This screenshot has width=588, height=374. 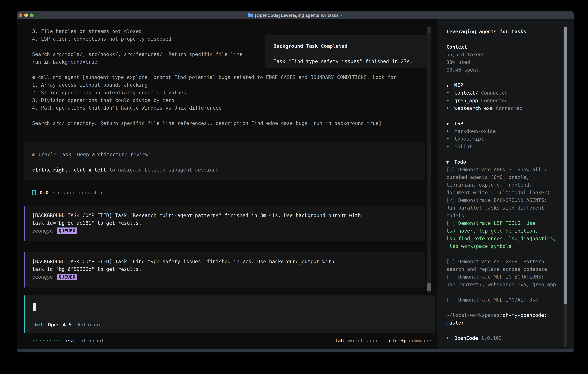 What do you see at coordinates (351, 62) in the screenshot?
I see `toast-body: Task "Find type safety issues" finished …` at bounding box center [351, 62].